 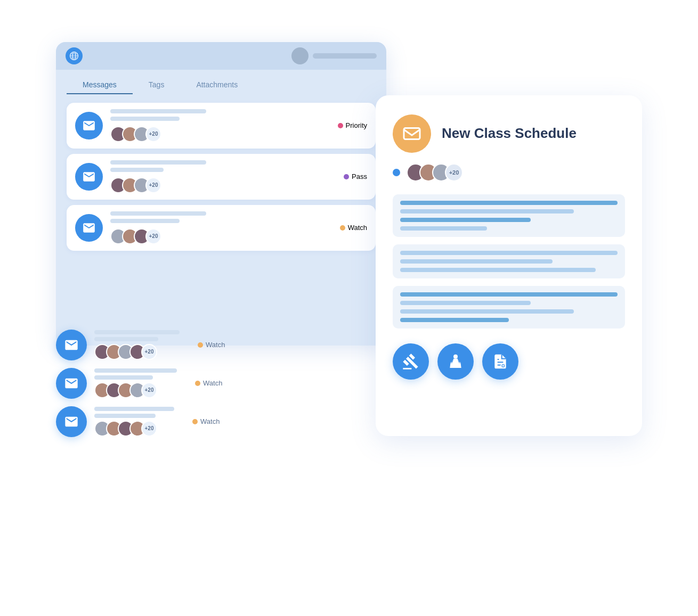 I want to click on floating-tag-label-1: Watch, so click(x=215, y=345).